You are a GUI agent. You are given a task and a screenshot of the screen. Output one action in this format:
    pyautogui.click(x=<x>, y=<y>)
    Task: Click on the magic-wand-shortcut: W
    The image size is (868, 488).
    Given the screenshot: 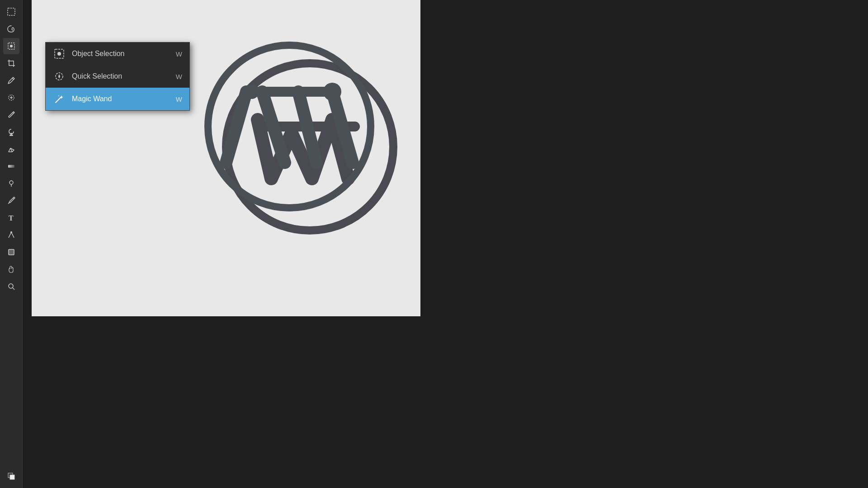 What is the action you would take?
    pyautogui.click(x=179, y=99)
    